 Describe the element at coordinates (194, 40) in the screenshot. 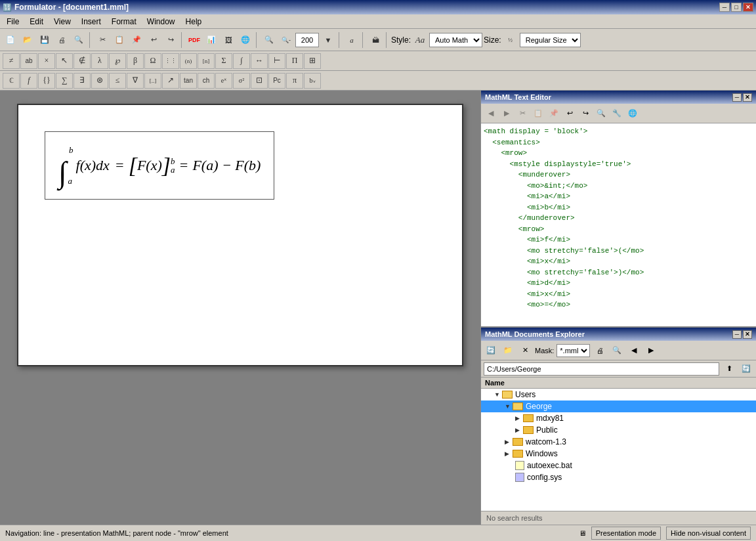

I see `pdf-button: PDF` at that location.